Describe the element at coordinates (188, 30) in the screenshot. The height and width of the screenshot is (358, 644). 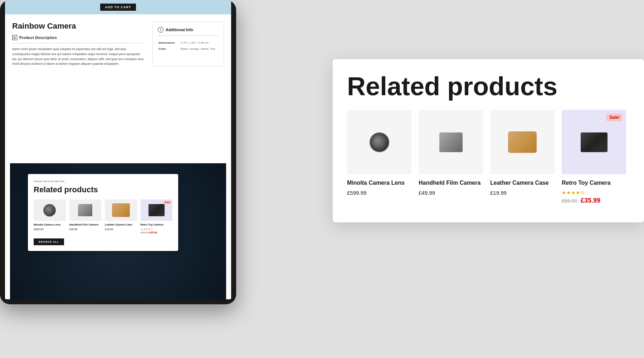
I see `additional-info-header: i Additional Info` at that location.